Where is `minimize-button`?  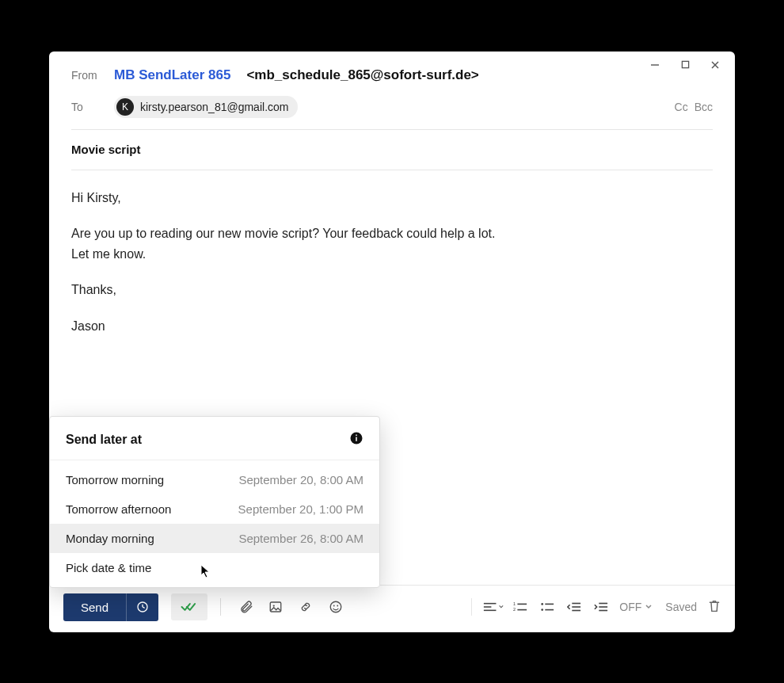 minimize-button is located at coordinates (655, 65).